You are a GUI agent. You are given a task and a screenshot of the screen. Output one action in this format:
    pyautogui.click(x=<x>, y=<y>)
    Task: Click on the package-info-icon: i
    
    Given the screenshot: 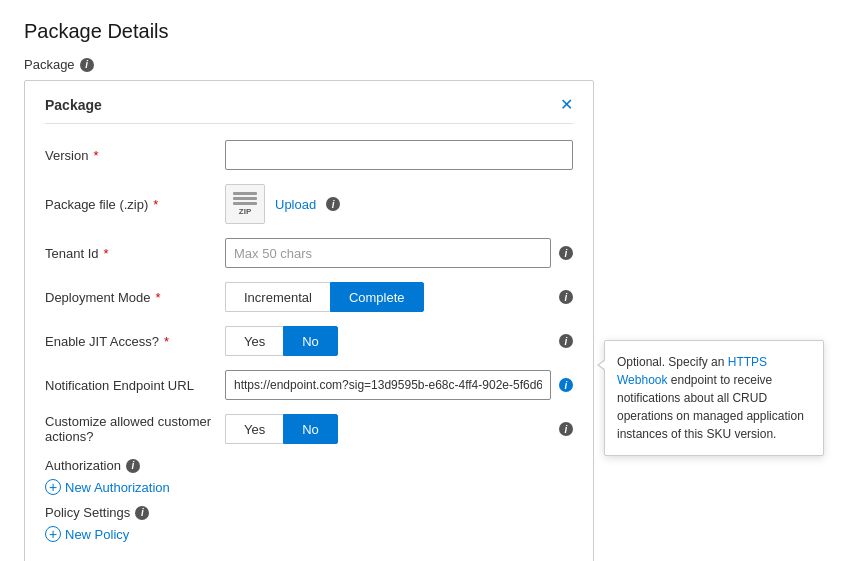 What is the action you would take?
    pyautogui.click(x=87, y=65)
    